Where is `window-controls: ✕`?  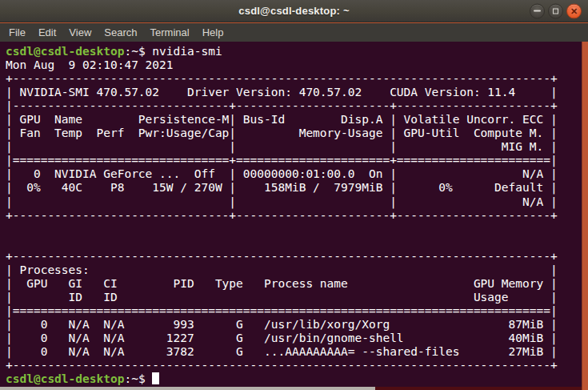
window-controls: ✕ is located at coordinates (555, 11).